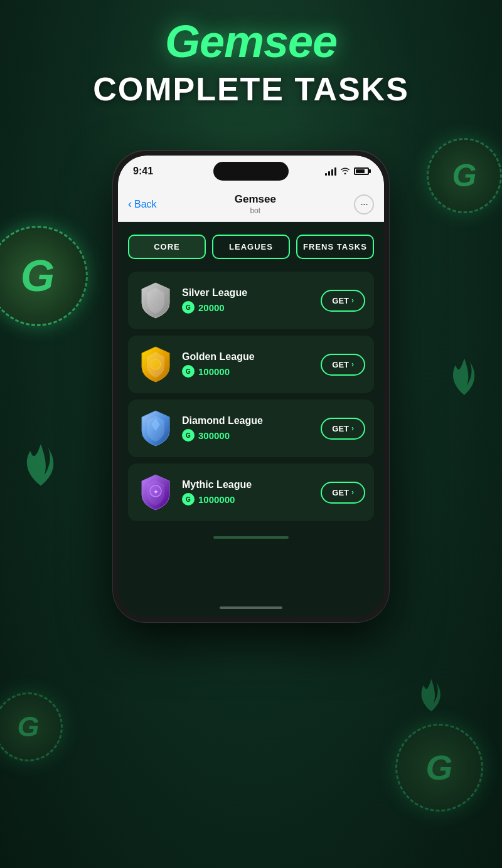 This screenshot has height=868, width=502. Describe the element at coordinates (251, 537) in the screenshot. I see `bottom-separator` at that location.